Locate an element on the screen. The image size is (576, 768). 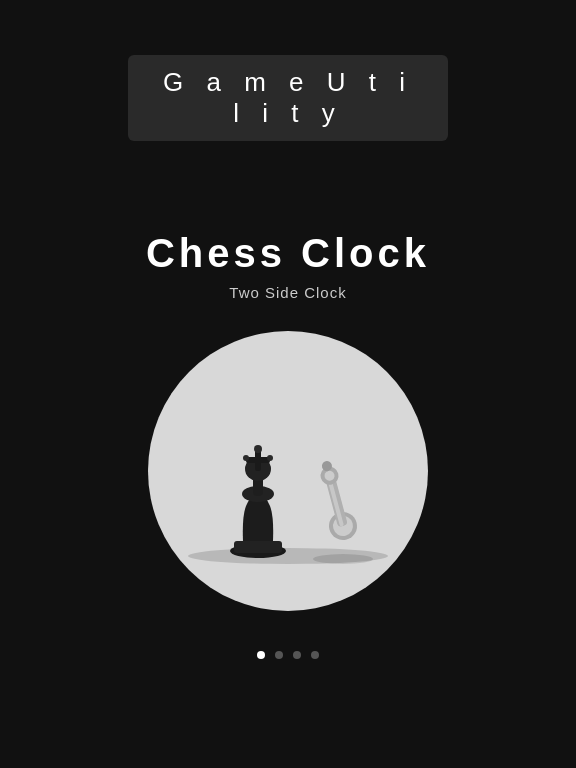
card-title: Chess Clock is located at coordinates (288, 254).